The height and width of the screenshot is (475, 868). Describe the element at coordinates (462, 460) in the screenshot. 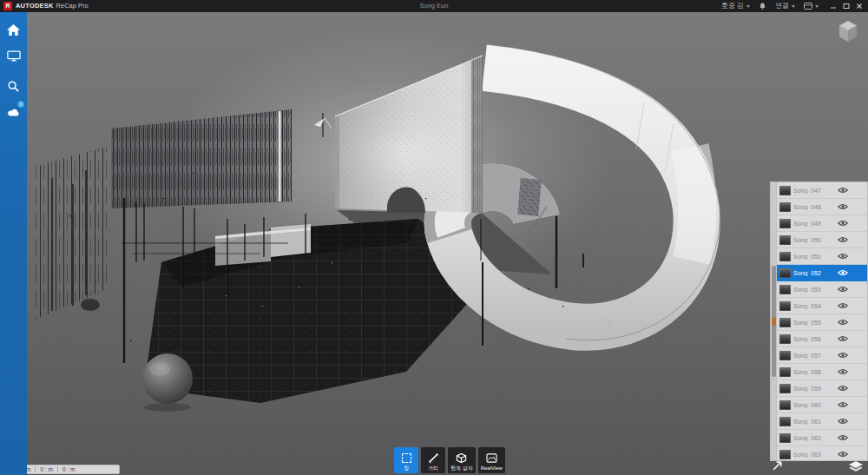

I see `limit-box-tool: 한계 상자` at that location.